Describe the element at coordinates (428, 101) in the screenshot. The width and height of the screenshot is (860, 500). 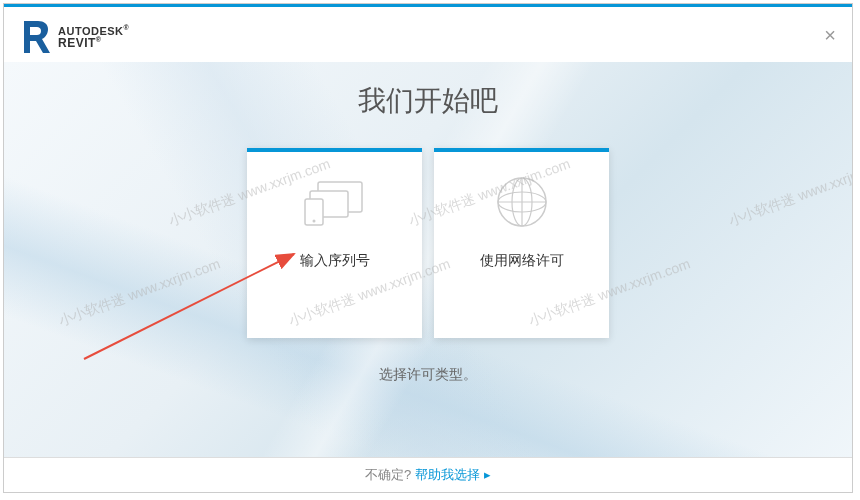
I see `page-title: 我们开始吧` at that location.